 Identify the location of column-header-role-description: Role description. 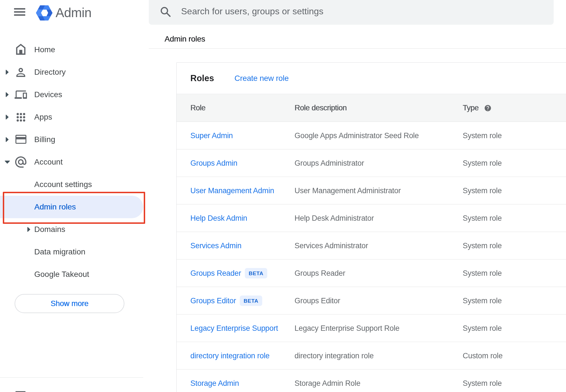
(321, 108).